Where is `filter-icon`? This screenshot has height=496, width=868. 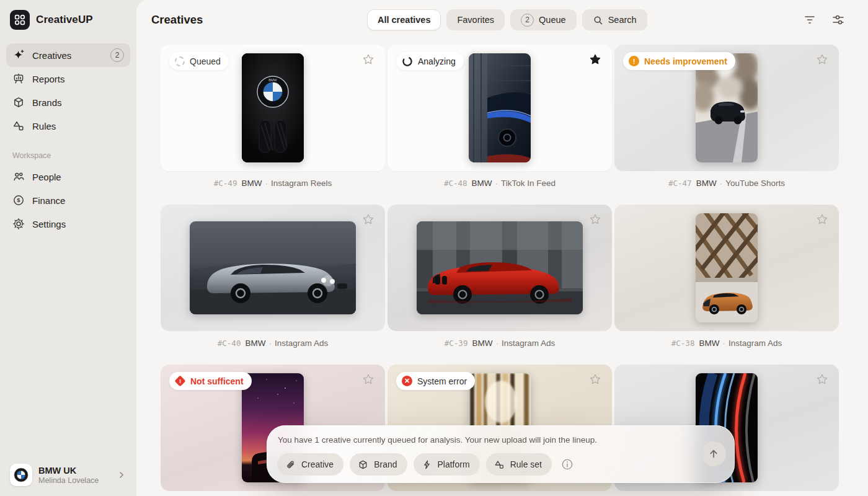
filter-icon is located at coordinates (810, 20).